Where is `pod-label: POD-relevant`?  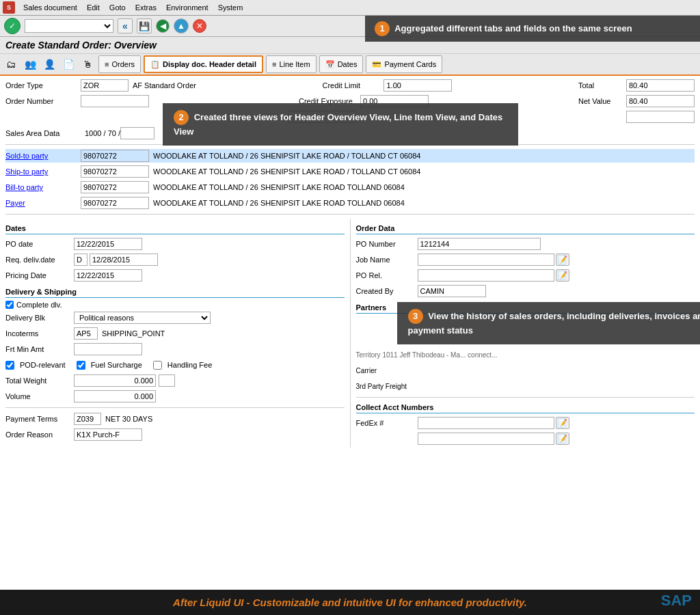
pod-label: POD-relevant is located at coordinates (42, 365).